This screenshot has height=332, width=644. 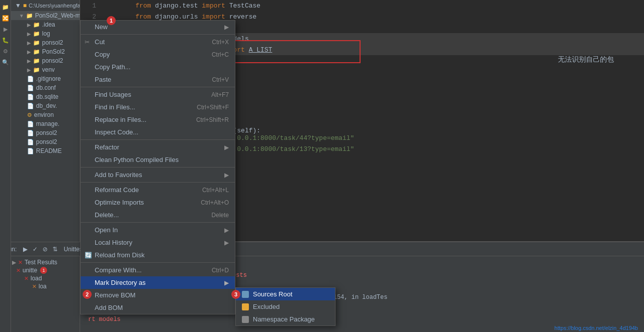 What do you see at coordinates (30, 115) in the screenshot?
I see `file-icon: ⚙` at bounding box center [30, 115].